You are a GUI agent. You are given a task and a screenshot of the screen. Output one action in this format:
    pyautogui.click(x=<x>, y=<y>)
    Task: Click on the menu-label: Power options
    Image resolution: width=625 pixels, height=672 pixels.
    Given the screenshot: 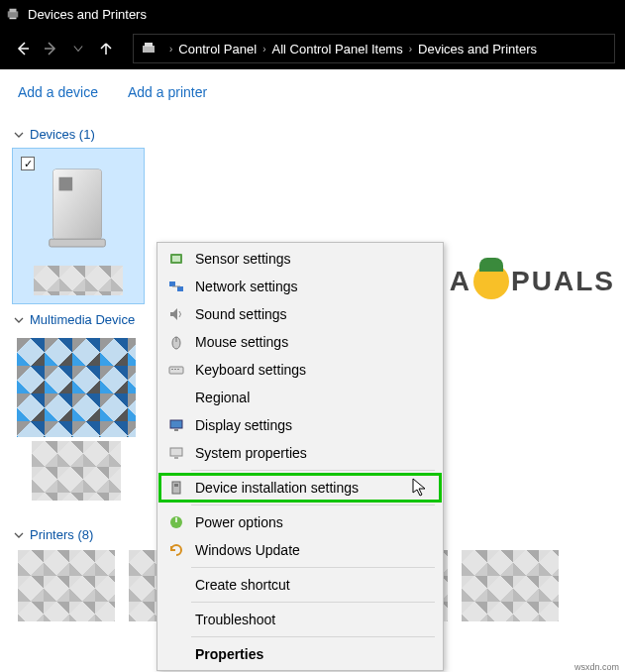 What is the action you would take?
    pyautogui.click(x=240, y=522)
    